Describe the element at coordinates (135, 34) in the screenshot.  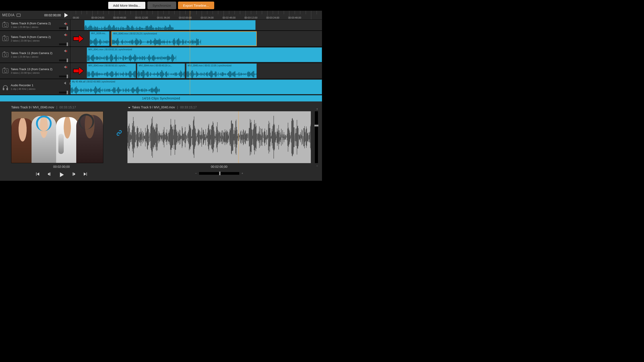
I see `clip-label: MVI_0040.mov | 00:02:25;23 | synchronize…` at that location.